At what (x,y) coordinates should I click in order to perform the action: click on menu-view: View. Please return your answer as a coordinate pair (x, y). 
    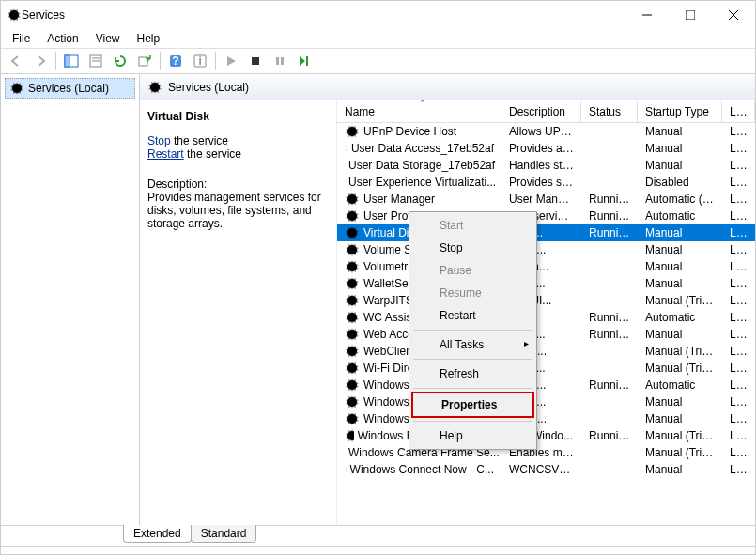
    Looking at the image, I should click on (108, 39).